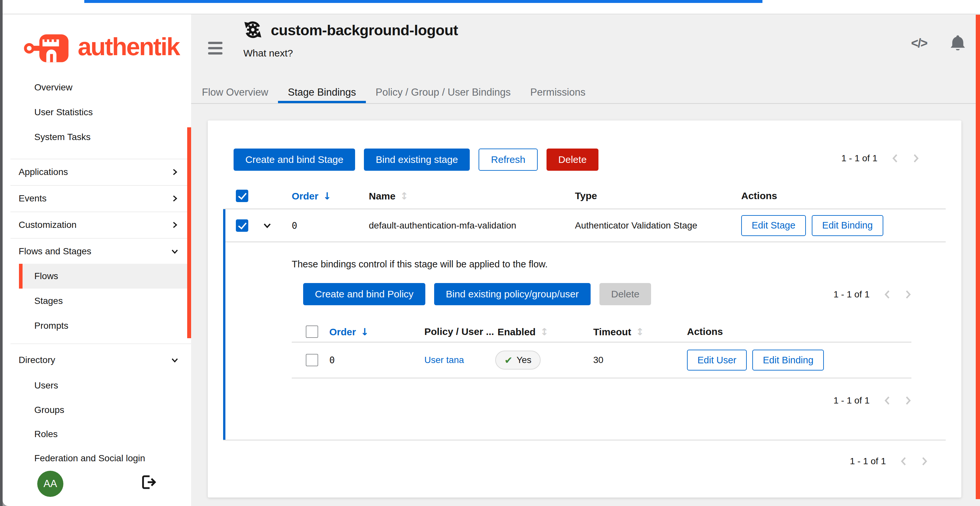 The width and height of the screenshot is (980, 506). What do you see at coordinates (508, 360) in the screenshot?
I see `check-icon: ✔` at bounding box center [508, 360].